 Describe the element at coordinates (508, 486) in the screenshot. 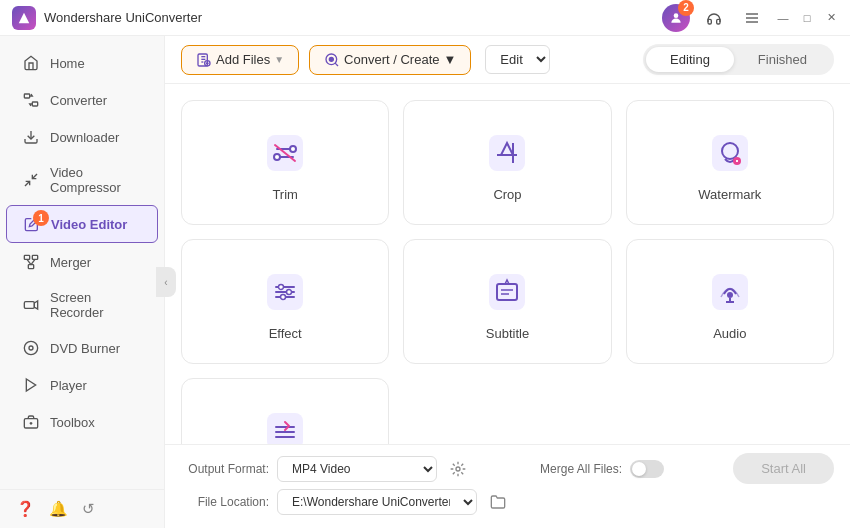

I see `bottom-bar: Output Format: MP4 Video Merge All Files…` at that location.